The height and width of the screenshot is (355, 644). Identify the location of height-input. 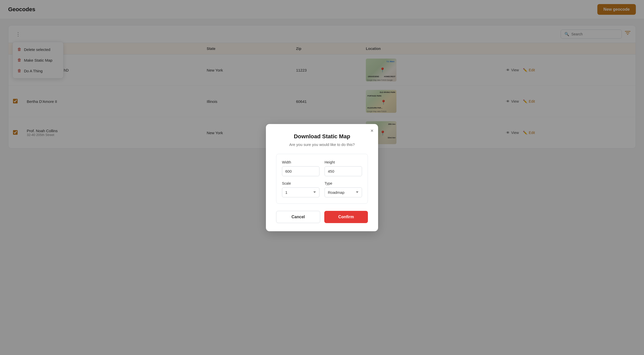
(343, 171).